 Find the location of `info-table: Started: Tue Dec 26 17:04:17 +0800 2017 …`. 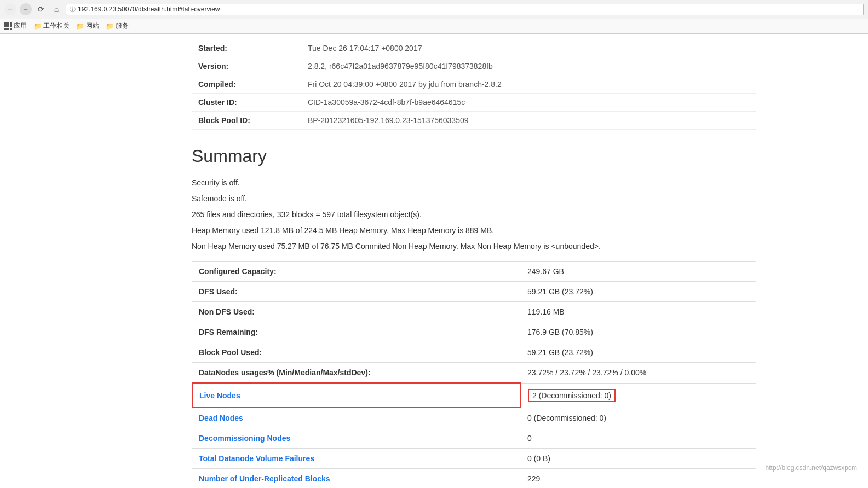

info-table: Started: Tue Dec 26 17:04:17 +0800 2017 … is located at coordinates (474, 84).